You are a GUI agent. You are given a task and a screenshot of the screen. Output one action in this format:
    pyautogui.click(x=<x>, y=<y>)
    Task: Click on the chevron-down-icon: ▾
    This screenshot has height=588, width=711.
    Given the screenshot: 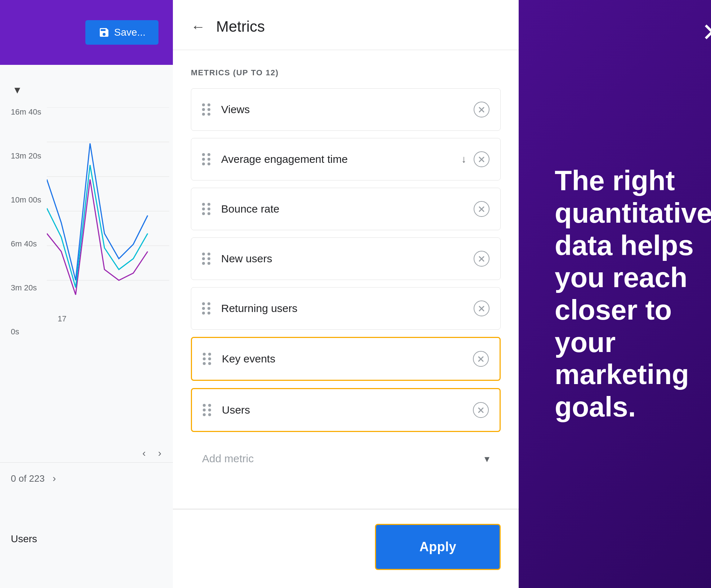 What is the action you would take?
    pyautogui.click(x=17, y=90)
    